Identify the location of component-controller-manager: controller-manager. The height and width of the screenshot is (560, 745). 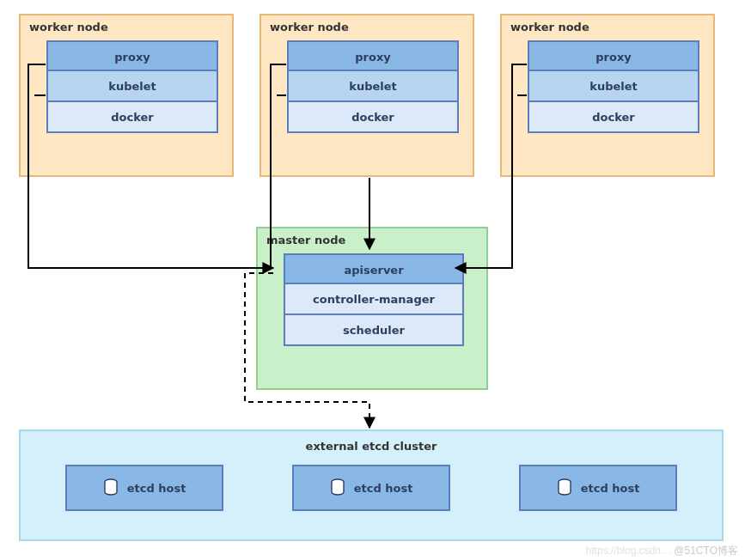
(374, 300).